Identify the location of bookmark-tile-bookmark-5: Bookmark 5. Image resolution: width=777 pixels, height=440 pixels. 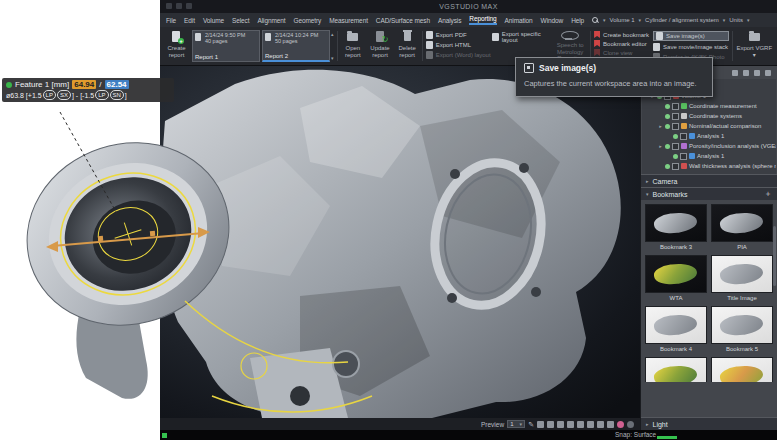
(742, 329).